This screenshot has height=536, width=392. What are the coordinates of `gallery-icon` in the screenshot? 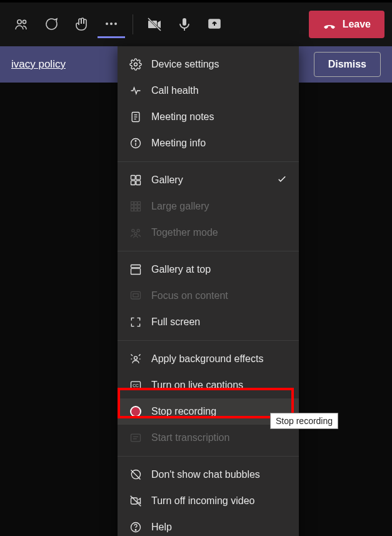 It's located at (136, 180).